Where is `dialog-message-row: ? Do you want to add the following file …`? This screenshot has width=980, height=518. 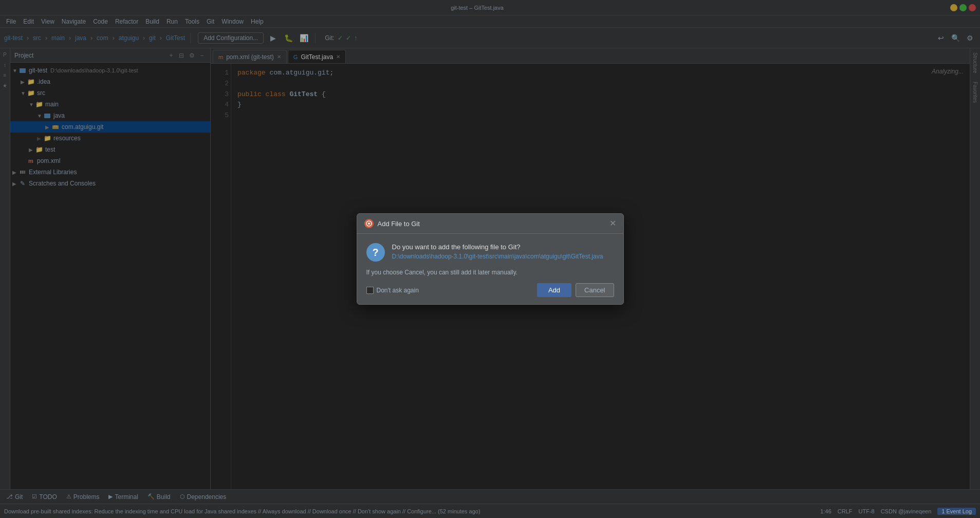 dialog-message-row: ? Do you want to add the following file … is located at coordinates (490, 252).